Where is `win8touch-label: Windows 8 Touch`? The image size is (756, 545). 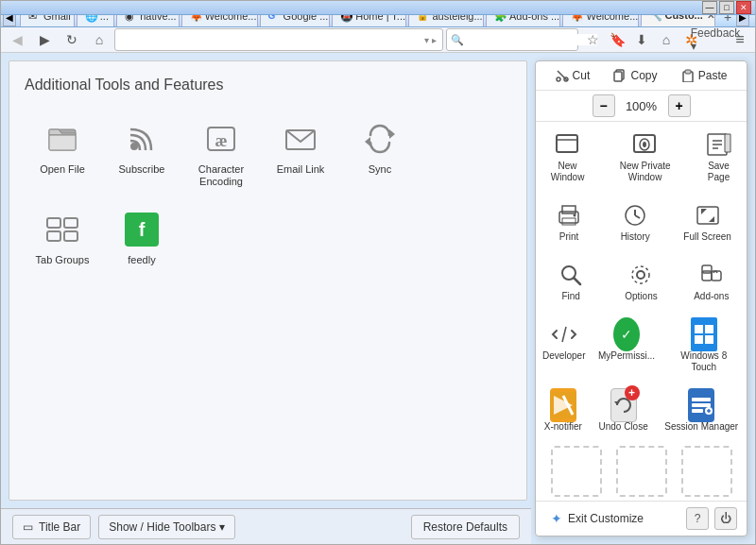
win8touch-label: Windows 8 Touch is located at coordinates (704, 362).